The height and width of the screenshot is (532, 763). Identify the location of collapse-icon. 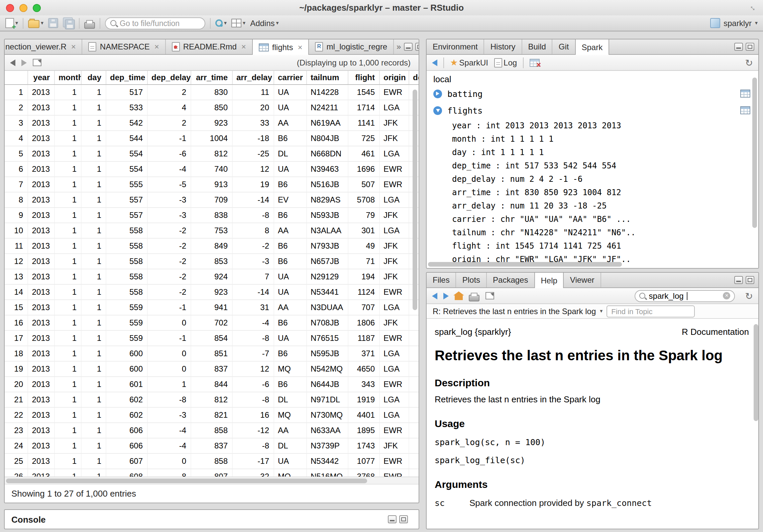
(438, 110).